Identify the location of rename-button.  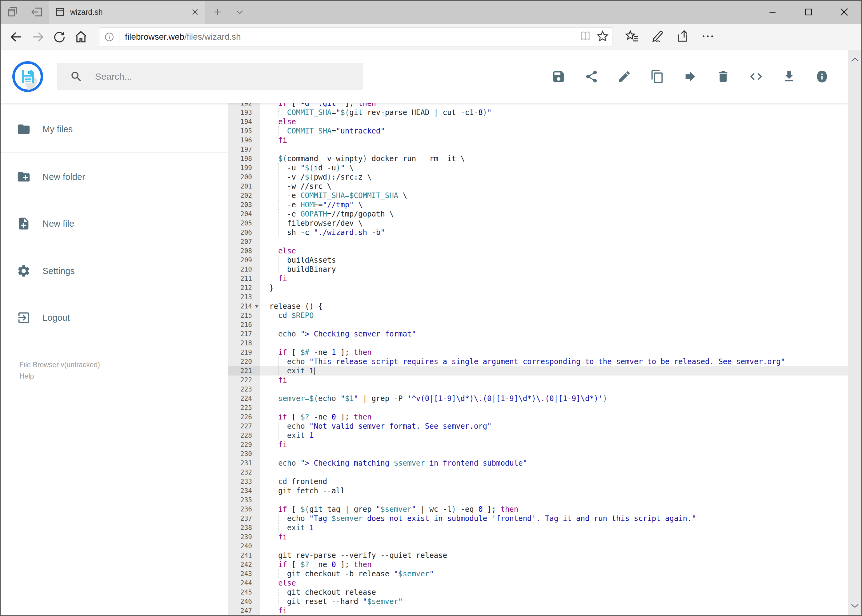
(624, 77).